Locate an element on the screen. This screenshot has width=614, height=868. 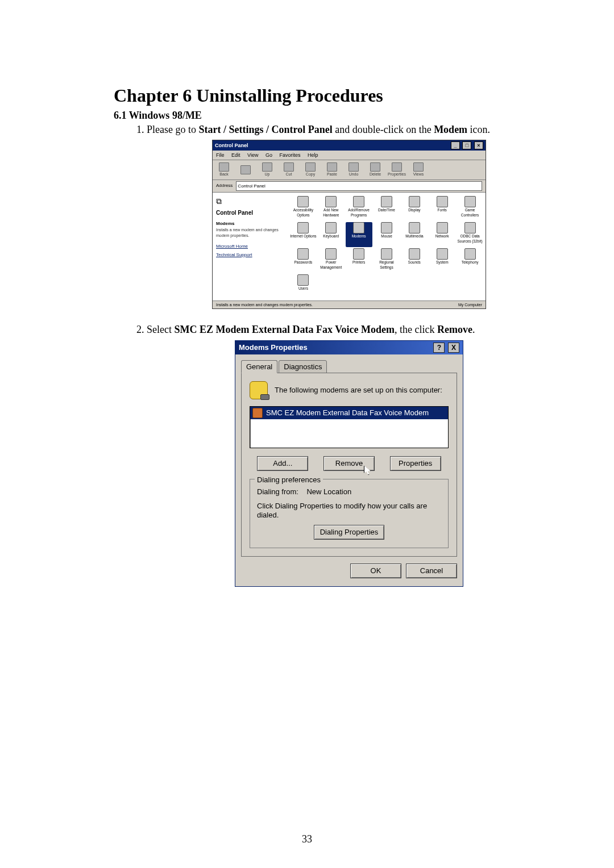
menu-help: Help is located at coordinates (313, 155).